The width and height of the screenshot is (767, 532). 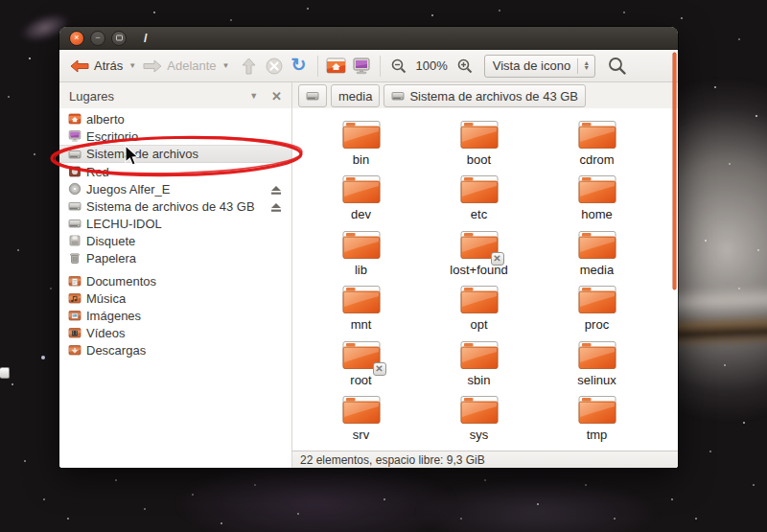 What do you see at coordinates (175, 206) in the screenshot?
I see `sidebar-item-sistema-de-archivos-de-43-gb: Sistema de archivos de 43 GB` at bounding box center [175, 206].